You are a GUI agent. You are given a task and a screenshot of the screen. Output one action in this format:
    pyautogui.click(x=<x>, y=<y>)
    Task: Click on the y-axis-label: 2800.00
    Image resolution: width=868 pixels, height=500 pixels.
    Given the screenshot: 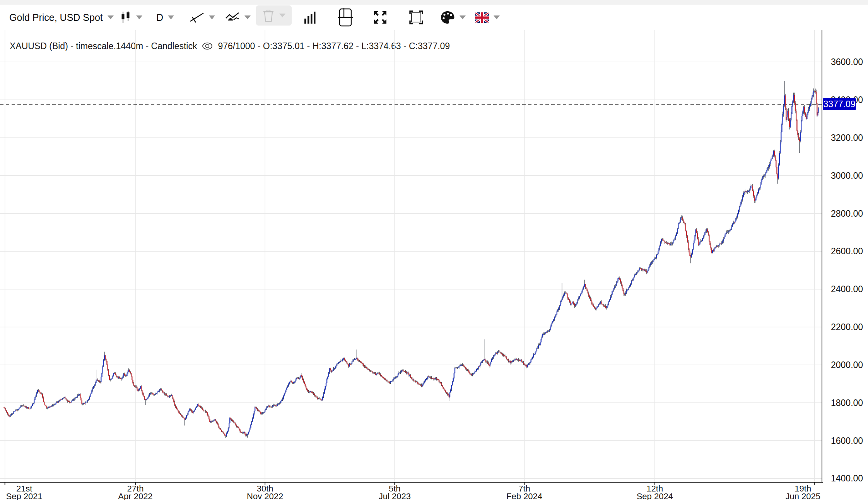 What is the action you would take?
    pyautogui.click(x=849, y=214)
    